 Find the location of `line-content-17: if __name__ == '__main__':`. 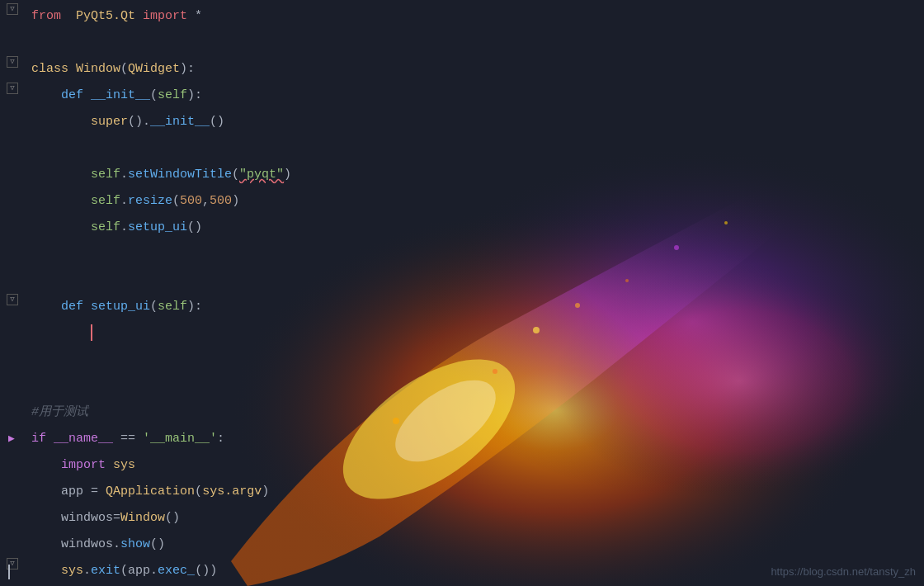

line-content-17: if __name__ == '__main__': is located at coordinates (474, 439).